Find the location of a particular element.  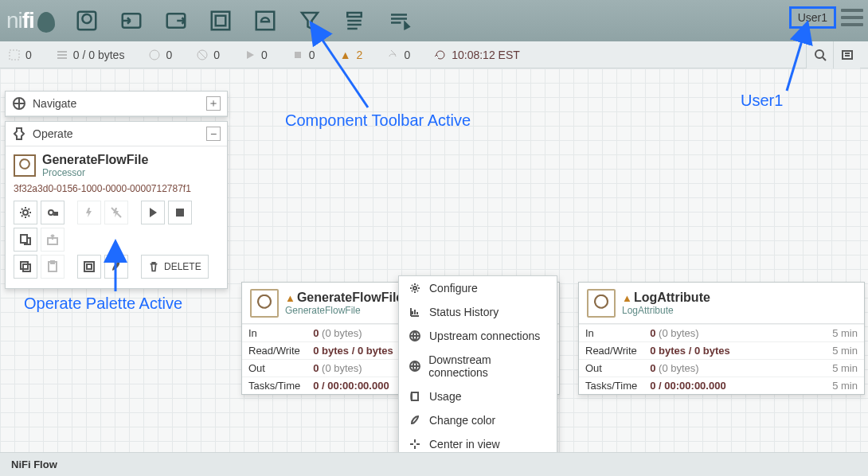

upload-template-button is located at coordinates (53, 240).